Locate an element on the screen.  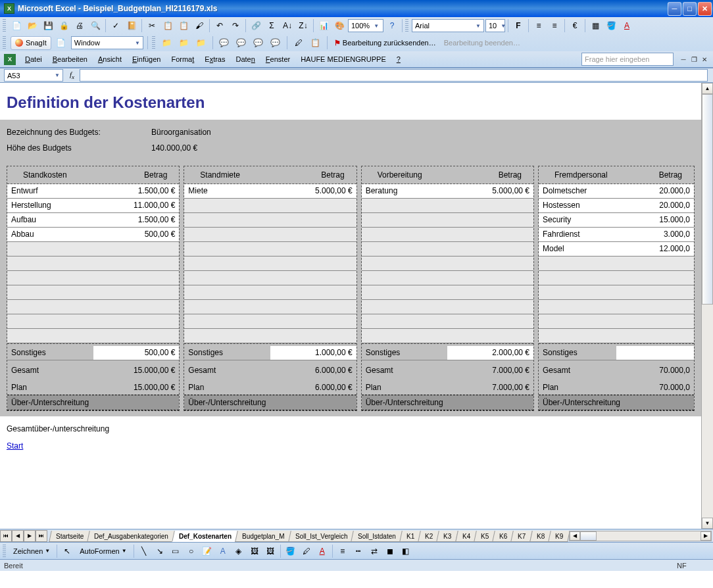
cell-name: Dolmetscher is located at coordinates (578, 191).